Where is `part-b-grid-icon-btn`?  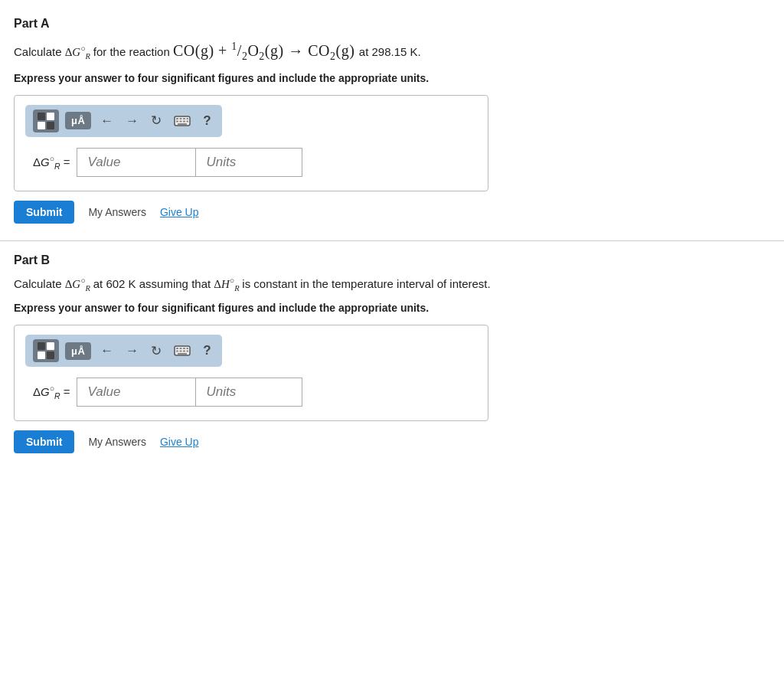 part-b-grid-icon-btn is located at coordinates (46, 351).